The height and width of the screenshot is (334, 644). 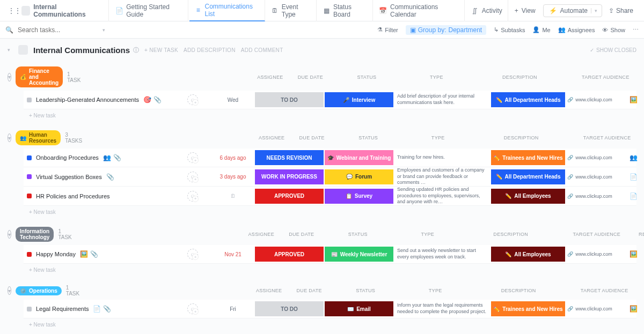 I want to click on show-button: 👁Show, so click(x=614, y=30).